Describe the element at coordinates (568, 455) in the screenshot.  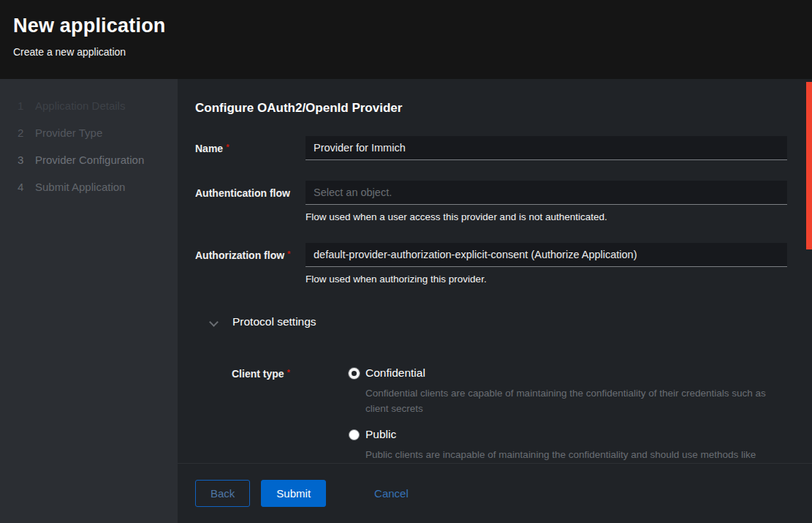
I see `radio-public-help: Public clients are incapable of maintain…` at that location.